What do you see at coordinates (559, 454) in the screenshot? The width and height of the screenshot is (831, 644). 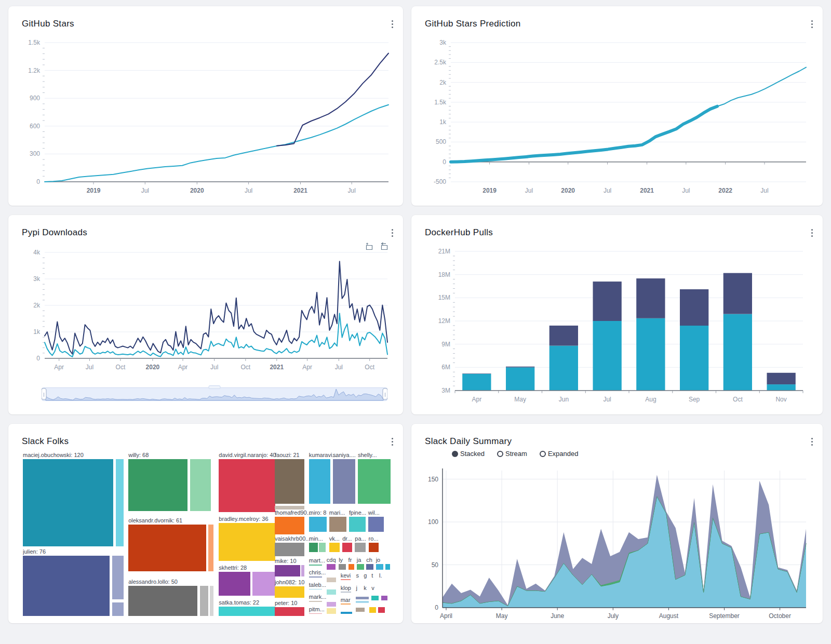 I see `legend-item-expanded: Expanded` at bounding box center [559, 454].